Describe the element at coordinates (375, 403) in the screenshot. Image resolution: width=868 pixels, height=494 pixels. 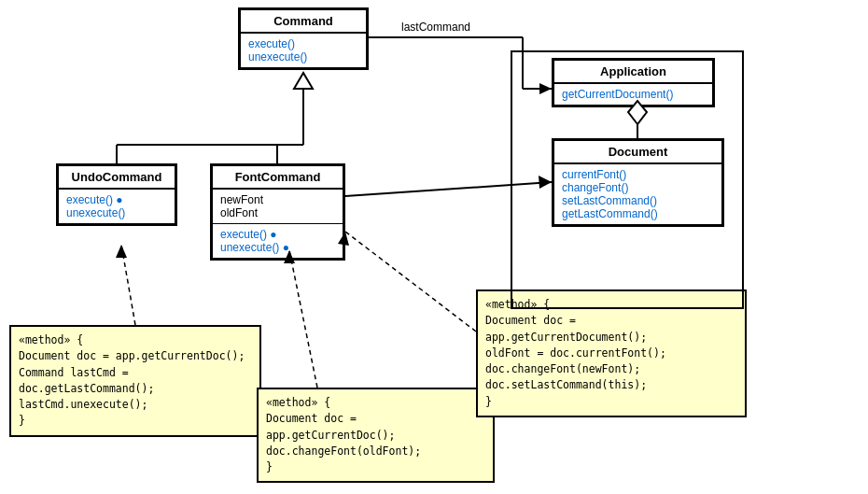
I see `note2-line1: «method» {` at that location.